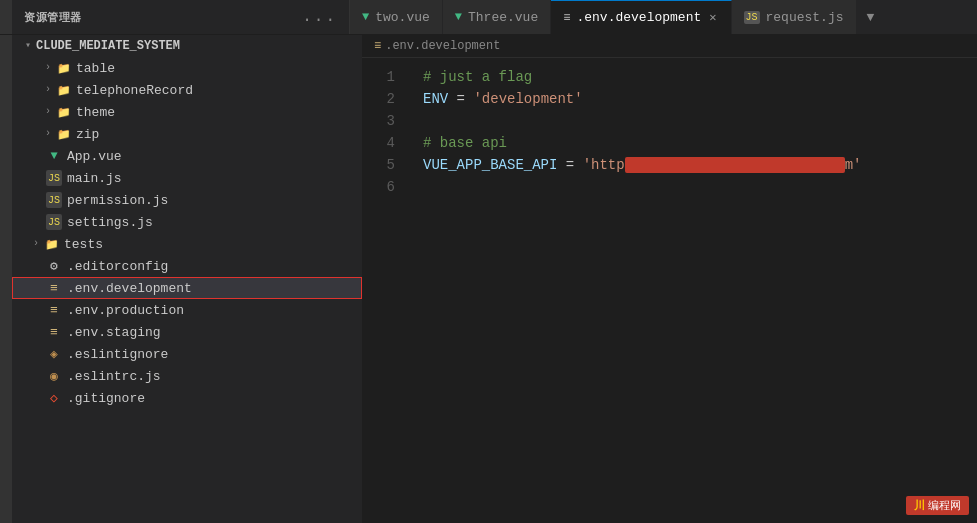 The width and height of the screenshot is (977, 523). I want to click on line-num-4: 4, so click(384, 143).